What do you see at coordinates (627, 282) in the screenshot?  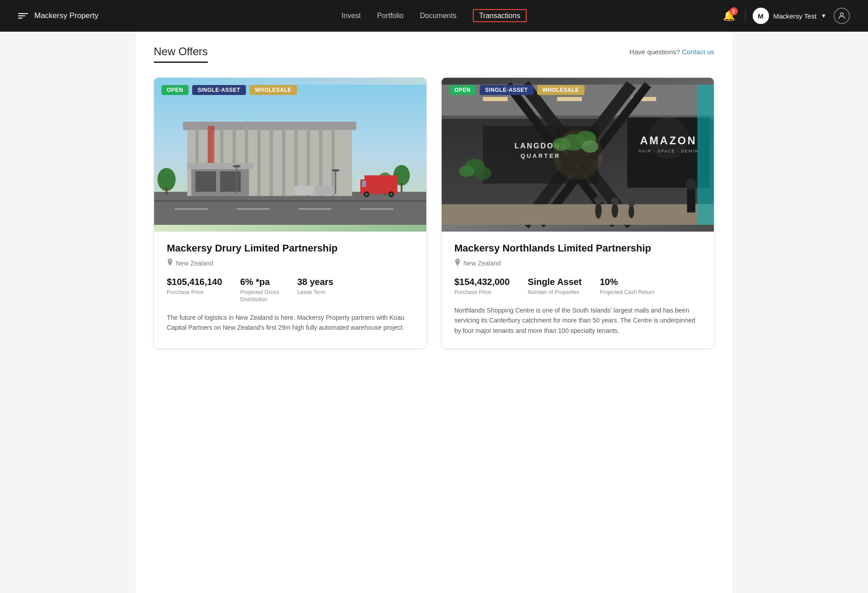 I see `stat-value-cash-return-northlands: 10%` at bounding box center [627, 282].